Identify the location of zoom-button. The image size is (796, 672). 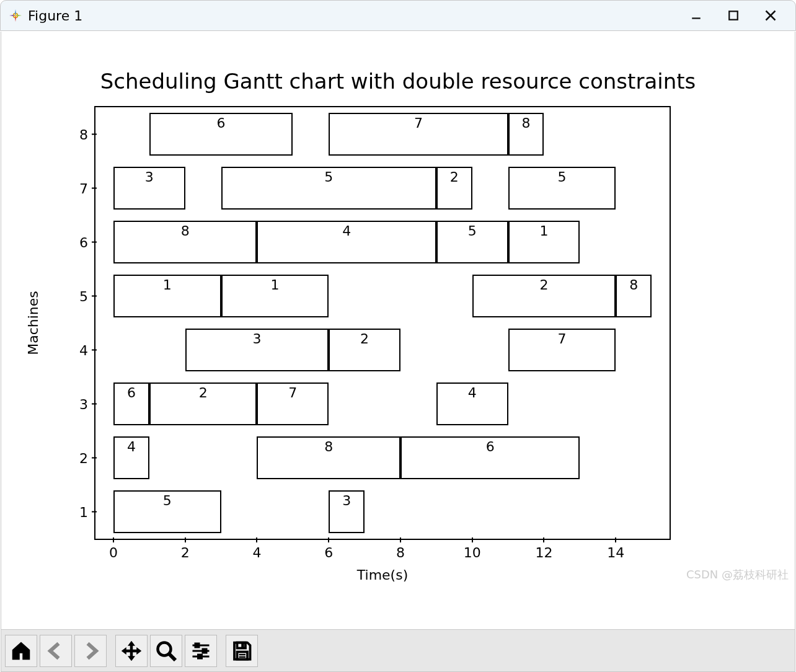
(166, 651).